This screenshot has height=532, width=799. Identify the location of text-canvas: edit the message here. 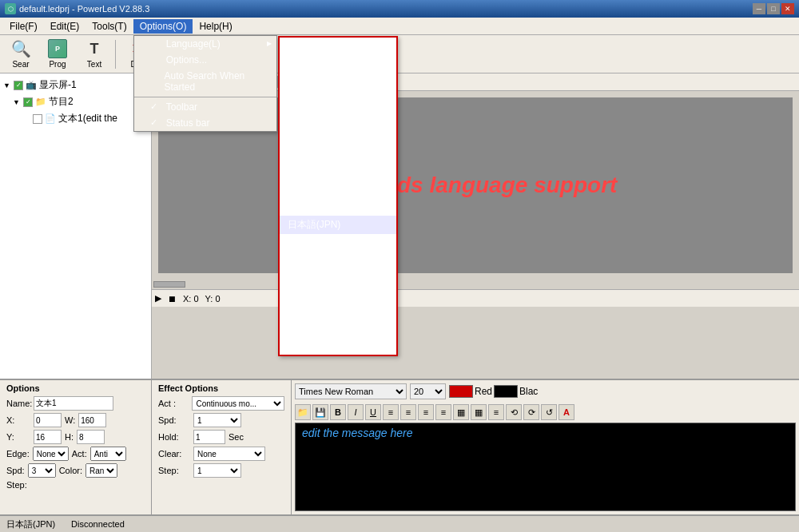
(545, 466).